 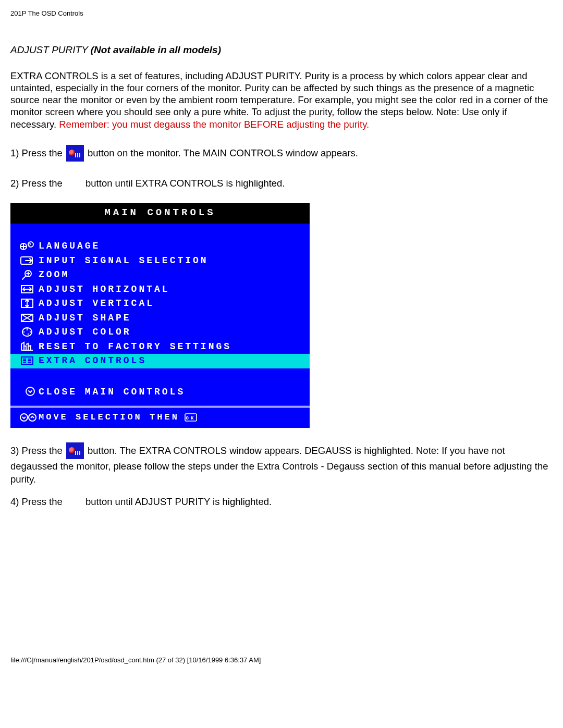 What do you see at coordinates (25, 289) in the screenshot?
I see `adjust-horizontal-icon` at bounding box center [25, 289].